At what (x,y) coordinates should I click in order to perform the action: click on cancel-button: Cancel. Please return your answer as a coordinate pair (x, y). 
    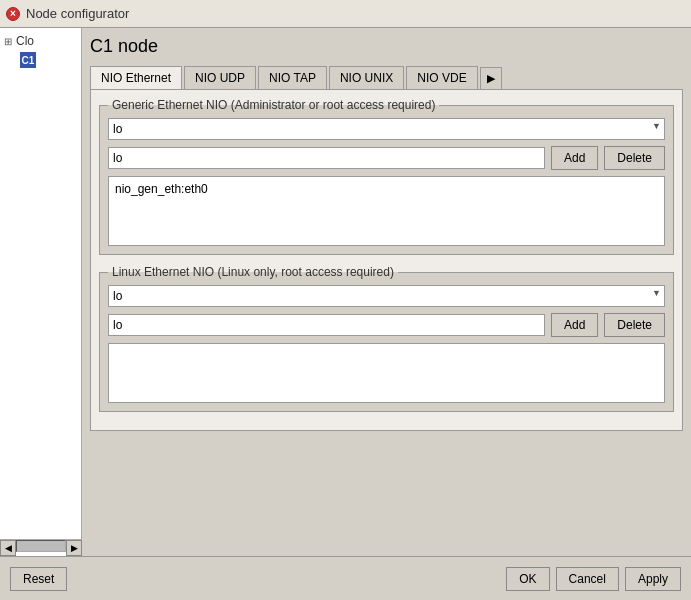
    Looking at the image, I should click on (588, 579).